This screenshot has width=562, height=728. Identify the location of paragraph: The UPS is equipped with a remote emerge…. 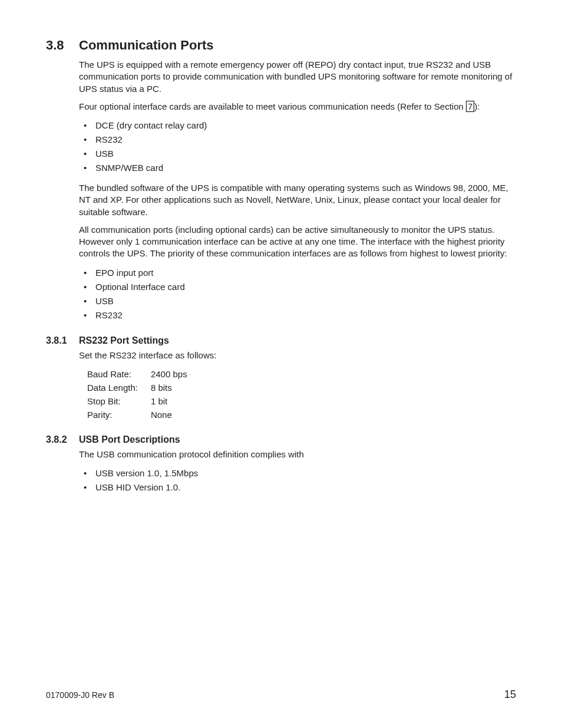
(297, 77).